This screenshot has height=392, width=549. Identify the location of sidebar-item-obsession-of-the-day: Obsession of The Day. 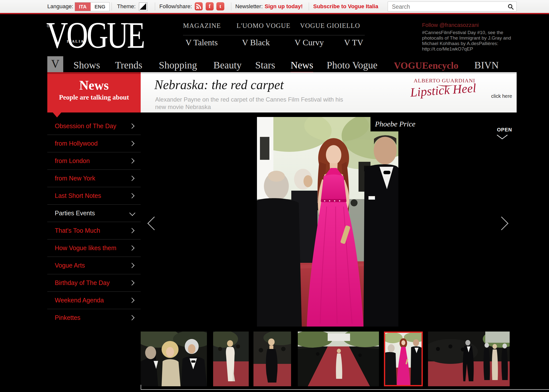
(94, 126).